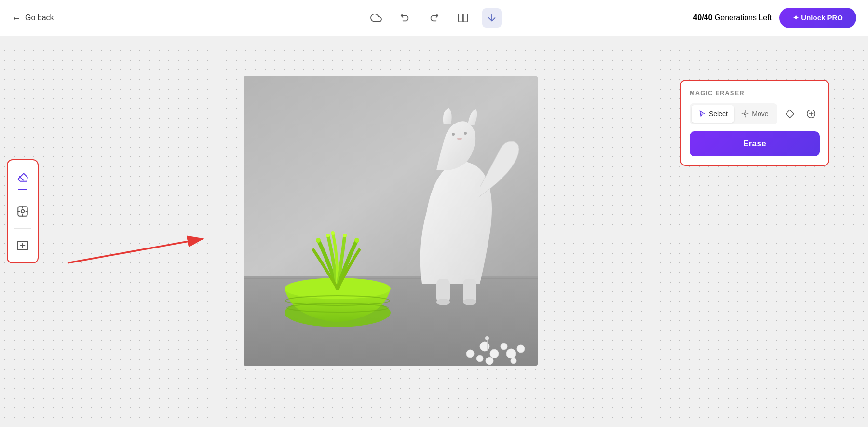 The width and height of the screenshot is (868, 427). Describe the element at coordinates (405, 18) in the screenshot. I see `undo-button` at that location.